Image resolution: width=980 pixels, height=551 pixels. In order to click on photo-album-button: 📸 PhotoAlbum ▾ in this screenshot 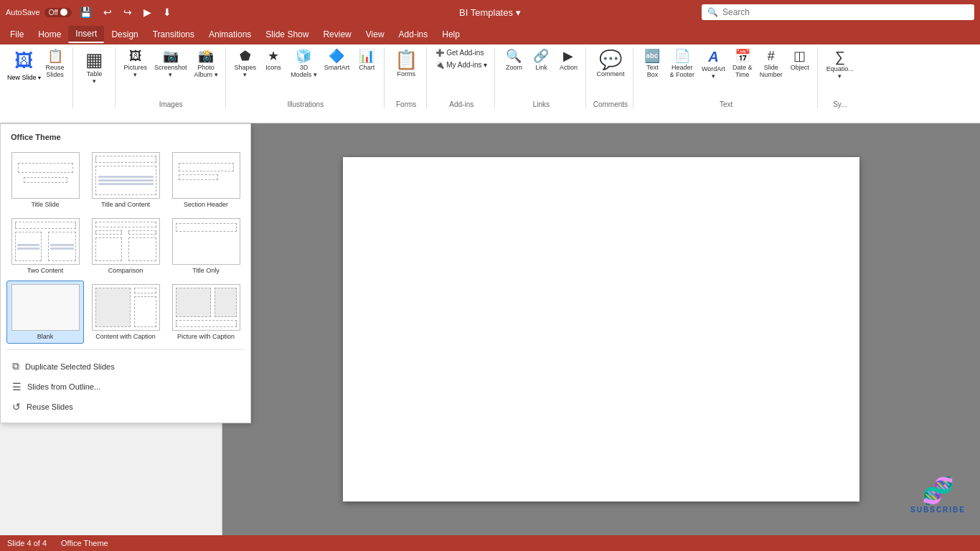, I will do `click(207, 64)`.